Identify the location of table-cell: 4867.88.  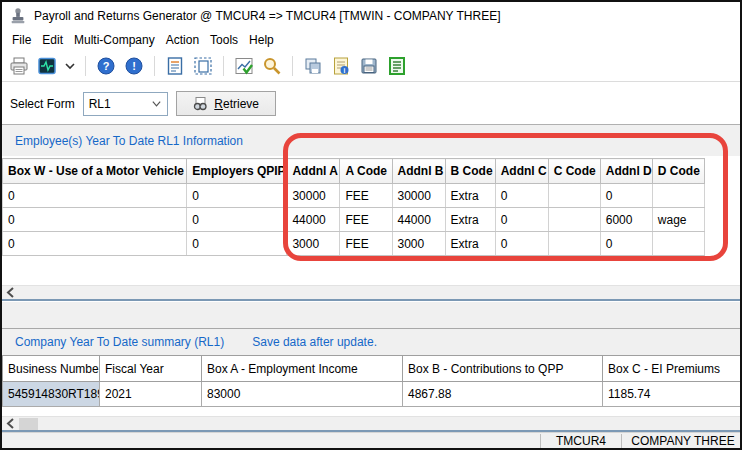
(503, 394).